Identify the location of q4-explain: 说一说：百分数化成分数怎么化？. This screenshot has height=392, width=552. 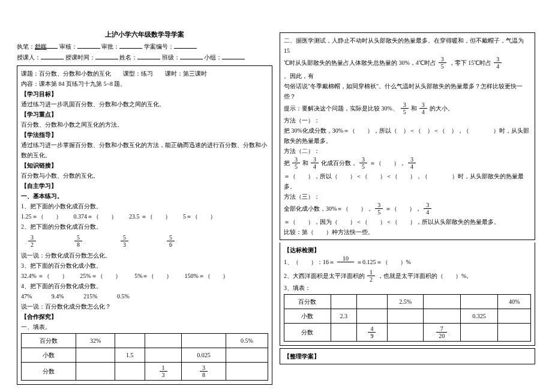
(145, 306).